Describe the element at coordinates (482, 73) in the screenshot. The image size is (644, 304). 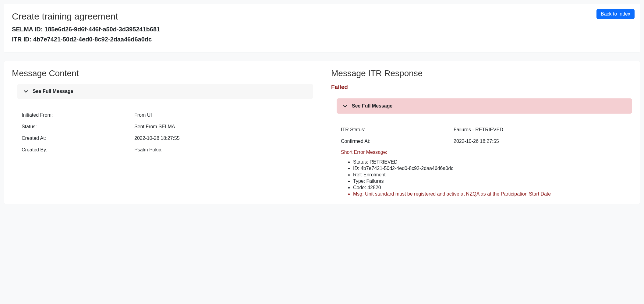
I see `message-itr-response-title: Message ITR Response` at that location.